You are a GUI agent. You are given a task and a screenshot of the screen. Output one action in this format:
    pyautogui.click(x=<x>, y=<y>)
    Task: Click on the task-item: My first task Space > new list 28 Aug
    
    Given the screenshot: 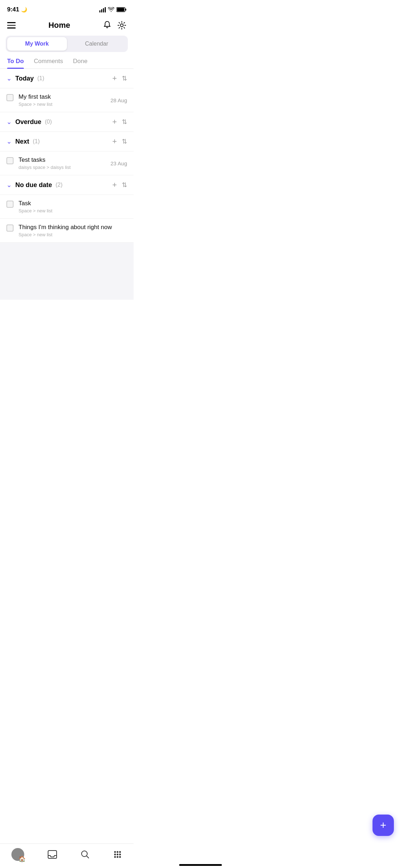 What is the action you would take?
    pyautogui.click(x=67, y=100)
    